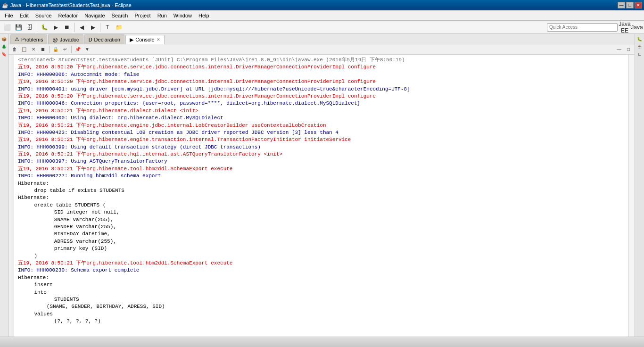 The height and width of the screenshot is (347, 644). What do you see at coordinates (56, 27) in the screenshot?
I see `run-button: ▶` at bounding box center [56, 27].